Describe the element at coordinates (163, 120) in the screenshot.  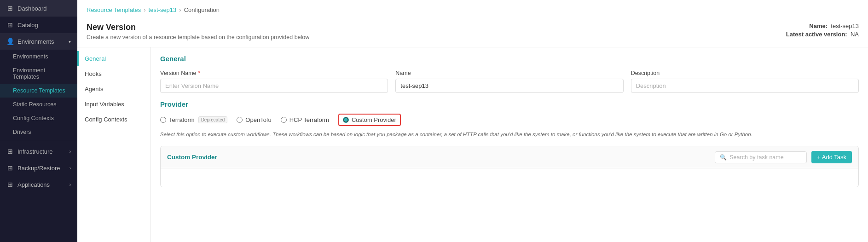
I see `terraform-radio` at that location.